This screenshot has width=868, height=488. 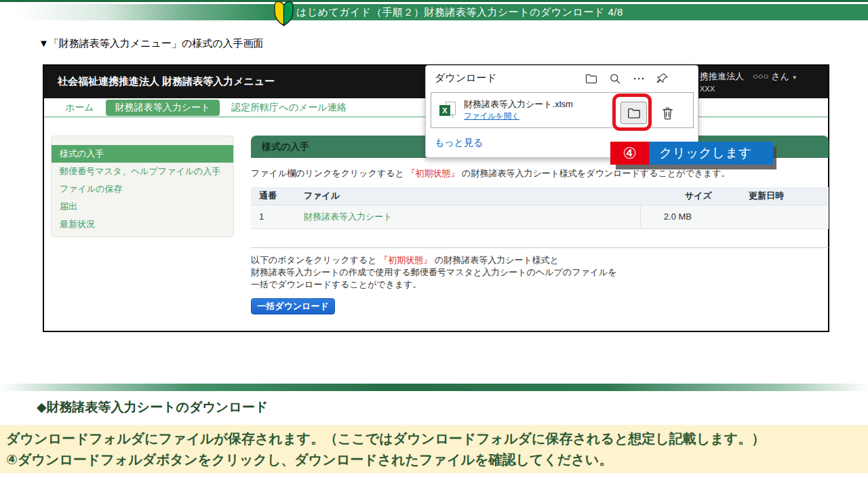 What do you see at coordinates (615, 79) in the screenshot?
I see `search-downloads-icon` at bounding box center [615, 79].